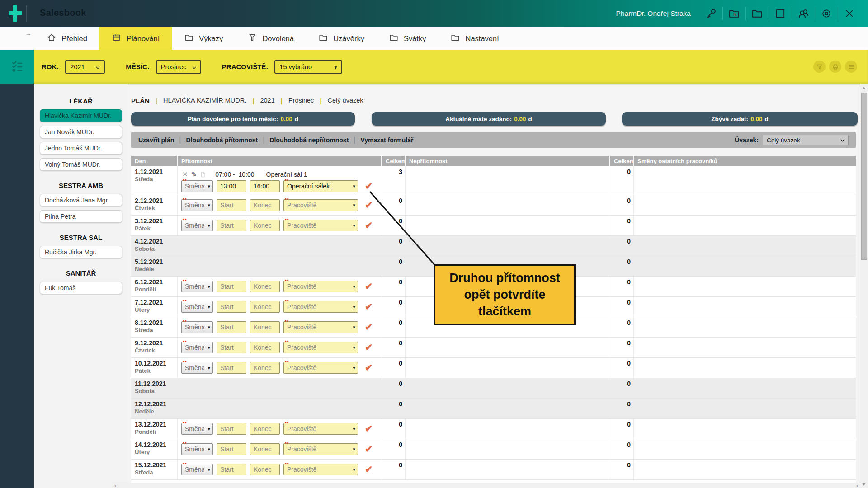 The image size is (868, 488). Describe the element at coordinates (81, 132) in the screenshot. I see `sidebar-item-staff: Jan Novák MUDr.` at that location.